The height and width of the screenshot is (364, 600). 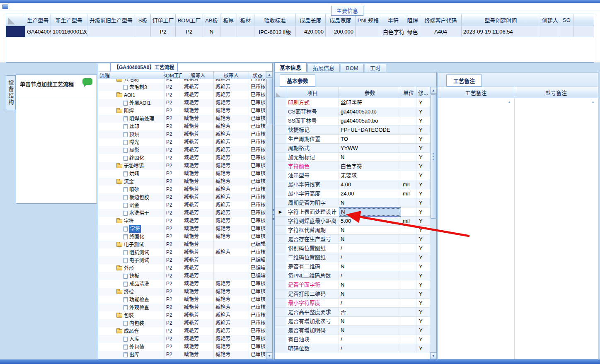 What do you see at coordinates (550, 20) in the screenshot?
I see `main-table-col-header: 创建人` at bounding box center [550, 20].